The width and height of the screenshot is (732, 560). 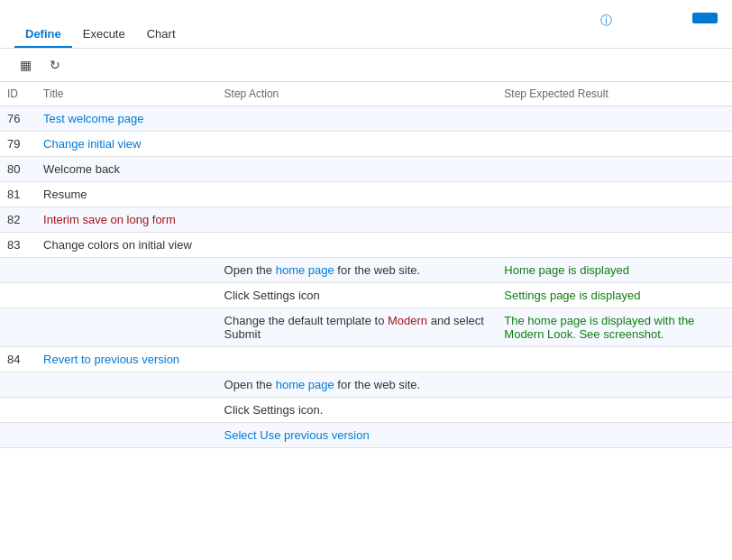 What do you see at coordinates (126, 245) in the screenshot?
I see `cell-title: Change colors on initial view` at bounding box center [126, 245].